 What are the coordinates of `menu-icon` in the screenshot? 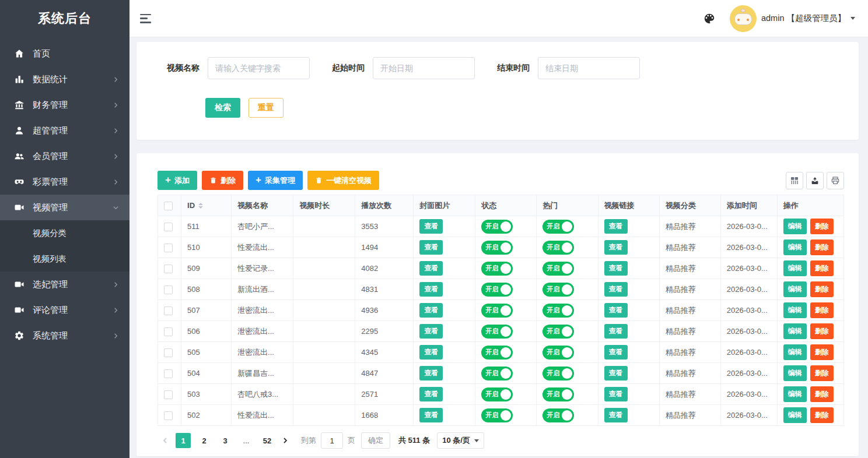 It's located at (146, 19).